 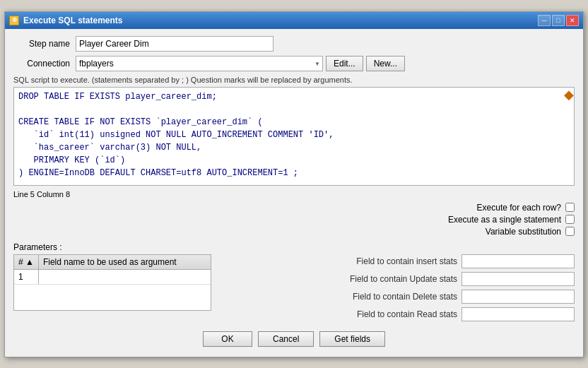 What do you see at coordinates (26, 263) in the screenshot?
I see `col-hash-header: # ▲` at bounding box center [26, 263].